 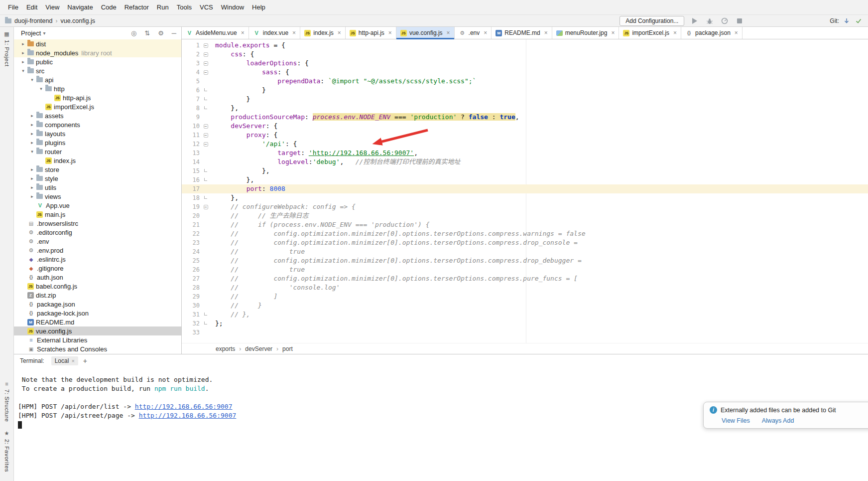 I want to click on tree-item-assets: ▸assets, so click(x=98, y=116).